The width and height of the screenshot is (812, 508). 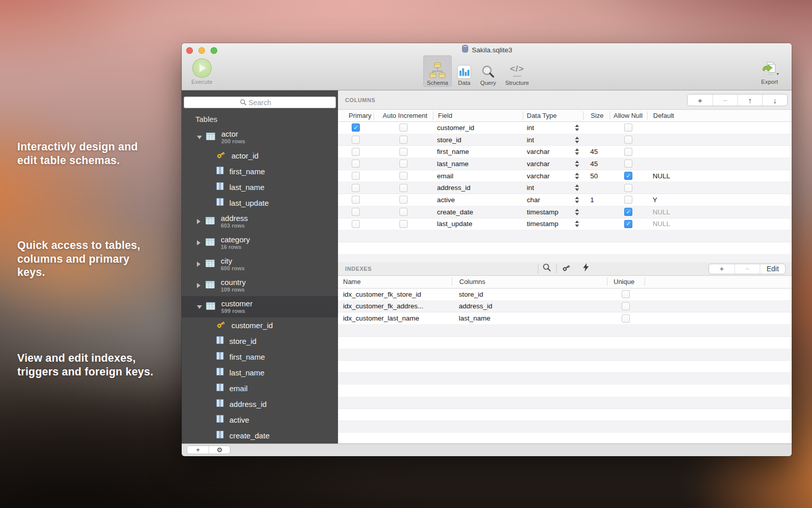 What do you see at coordinates (198, 450) in the screenshot?
I see `add-table-button: +` at bounding box center [198, 450].